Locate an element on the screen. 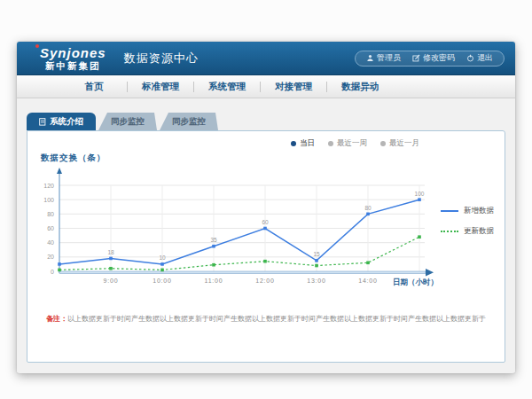 The image size is (532, 399). data-point-label: 15 is located at coordinates (317, 254).